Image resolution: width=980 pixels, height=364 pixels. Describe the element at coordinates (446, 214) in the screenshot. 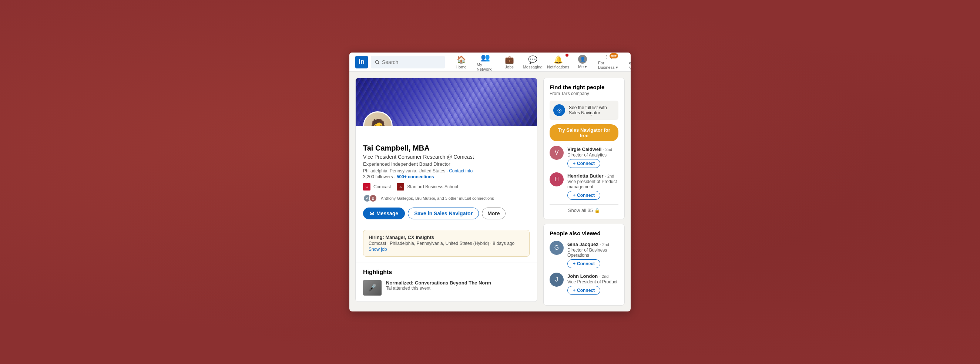

I see `action-buttons: ✉ Message Save in Sales Navigator More` at that location.